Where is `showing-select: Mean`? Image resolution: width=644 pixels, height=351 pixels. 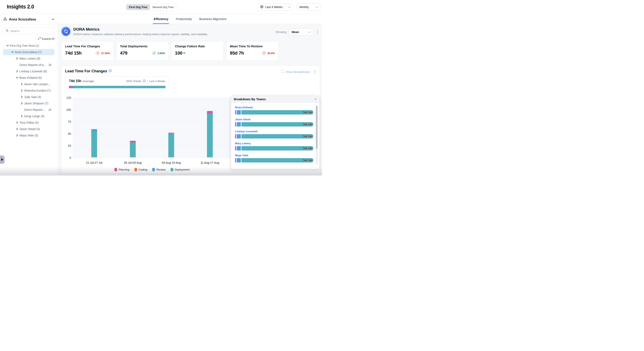
showing-select: Mean is located at coordinates (301, 32).